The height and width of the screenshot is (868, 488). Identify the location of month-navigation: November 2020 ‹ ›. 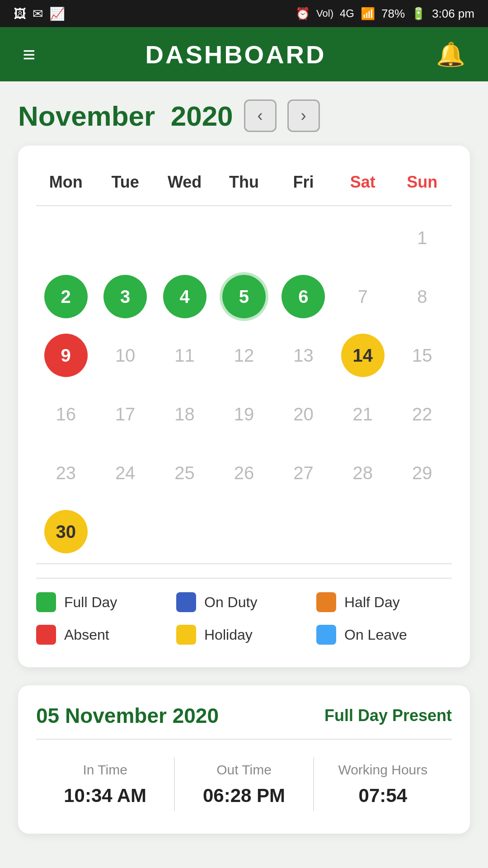
(244, 116).